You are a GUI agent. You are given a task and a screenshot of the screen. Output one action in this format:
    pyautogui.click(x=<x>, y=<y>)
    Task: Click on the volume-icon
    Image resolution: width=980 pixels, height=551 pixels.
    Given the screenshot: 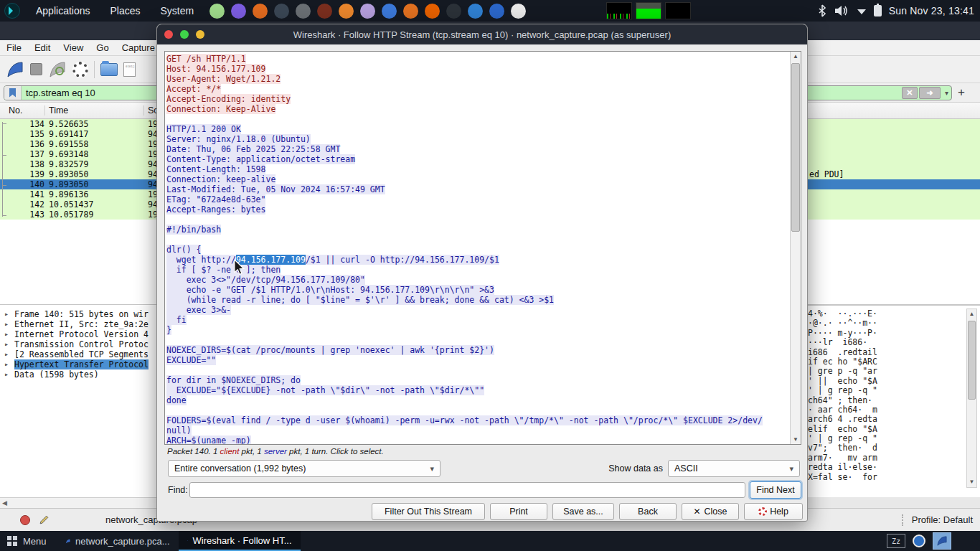 What is the action you would take?
    pyautogui.click(x=842, y=11)
    